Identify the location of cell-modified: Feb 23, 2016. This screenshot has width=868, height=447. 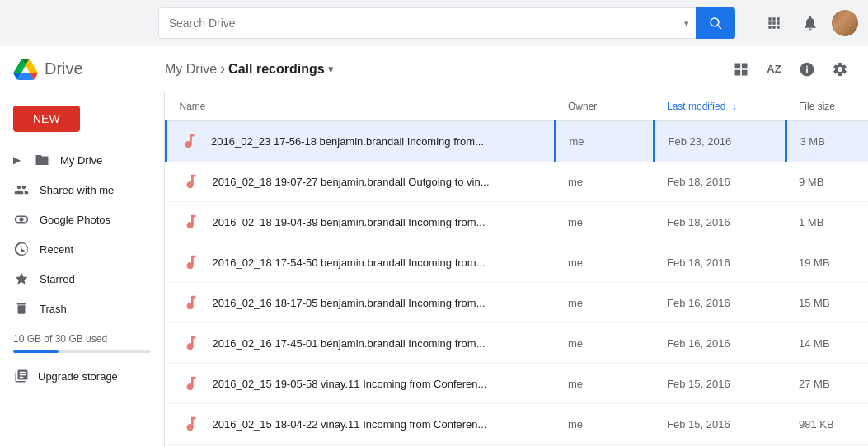
(720, 142).